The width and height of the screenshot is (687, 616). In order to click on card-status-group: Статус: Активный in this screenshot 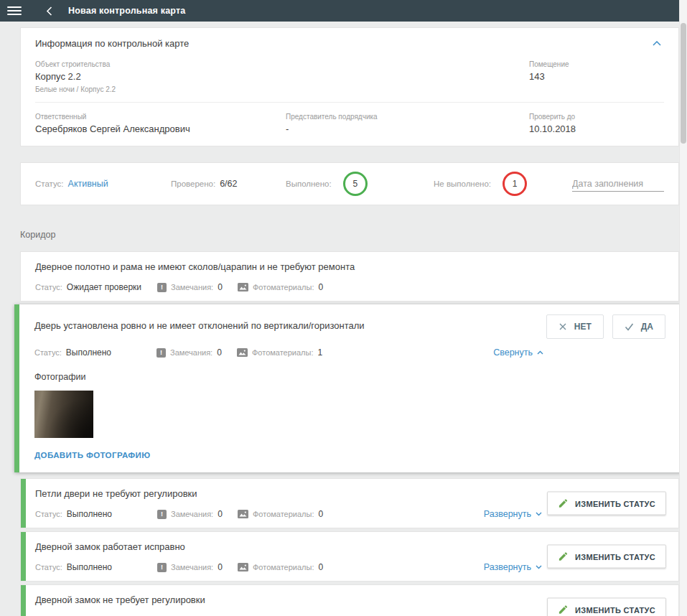, I will do `click(72, 184)`.